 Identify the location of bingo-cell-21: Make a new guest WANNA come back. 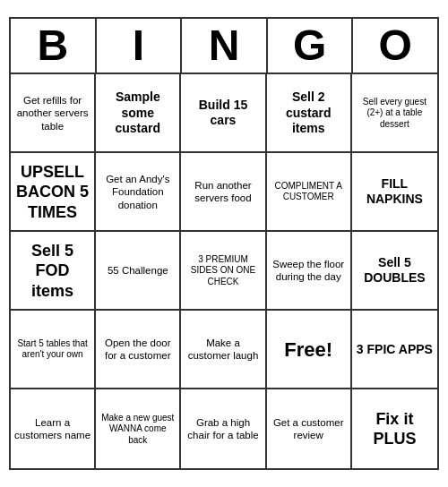
(138, 429).